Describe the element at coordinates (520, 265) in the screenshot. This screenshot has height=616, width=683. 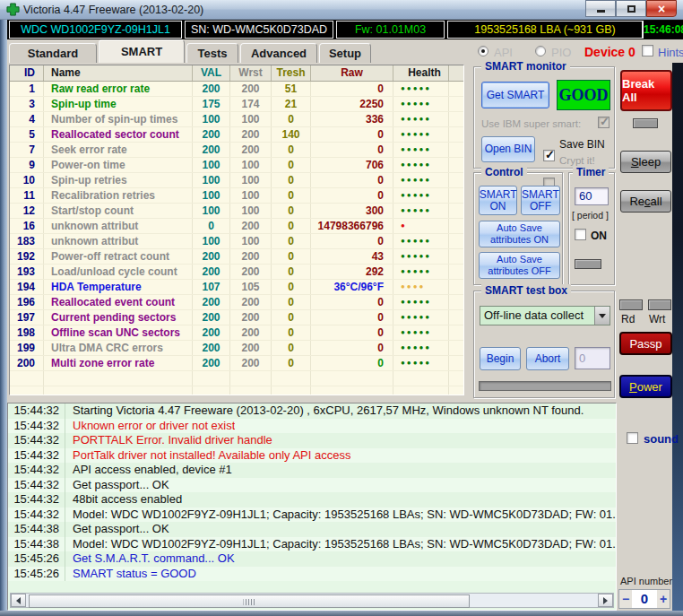
I see `autosave-off-button: Auto Save attributes OFF` at that location.